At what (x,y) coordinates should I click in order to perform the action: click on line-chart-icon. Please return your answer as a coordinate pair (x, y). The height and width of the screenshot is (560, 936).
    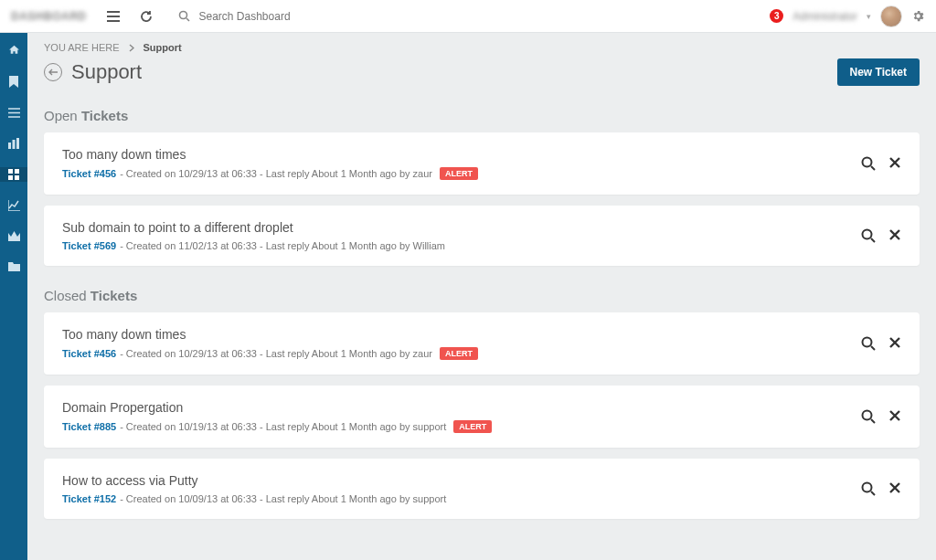
    Looking at the image, I should click on (15, 206).